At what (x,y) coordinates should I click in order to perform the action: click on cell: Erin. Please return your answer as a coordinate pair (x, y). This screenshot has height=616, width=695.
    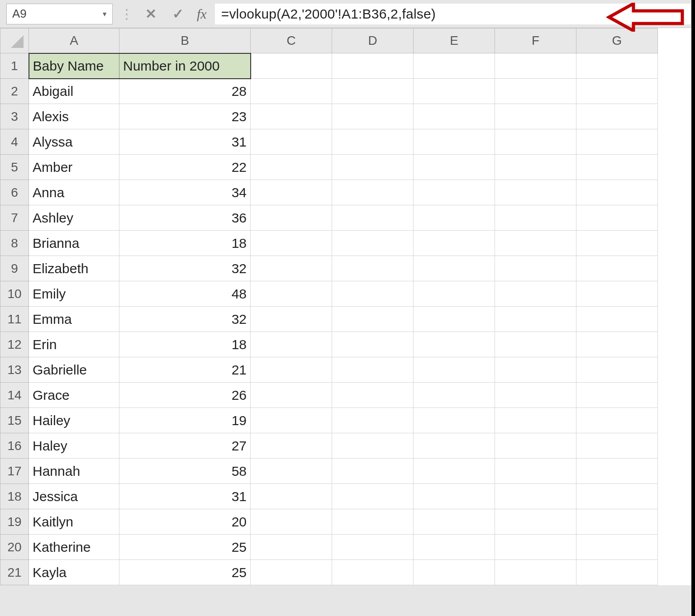
    Looking at the image, I should click on (74, 345).